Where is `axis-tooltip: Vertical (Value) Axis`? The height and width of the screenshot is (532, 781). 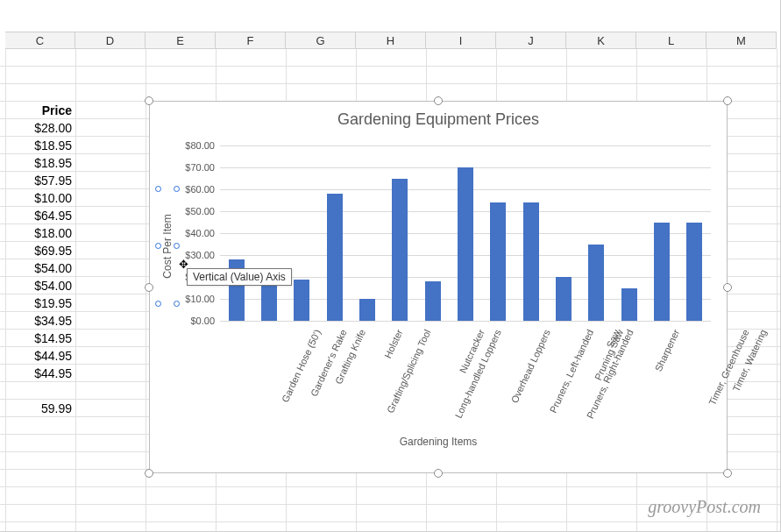
axis-tooltip: Vertical (Value) Axis is located at coordinates (239, 277).